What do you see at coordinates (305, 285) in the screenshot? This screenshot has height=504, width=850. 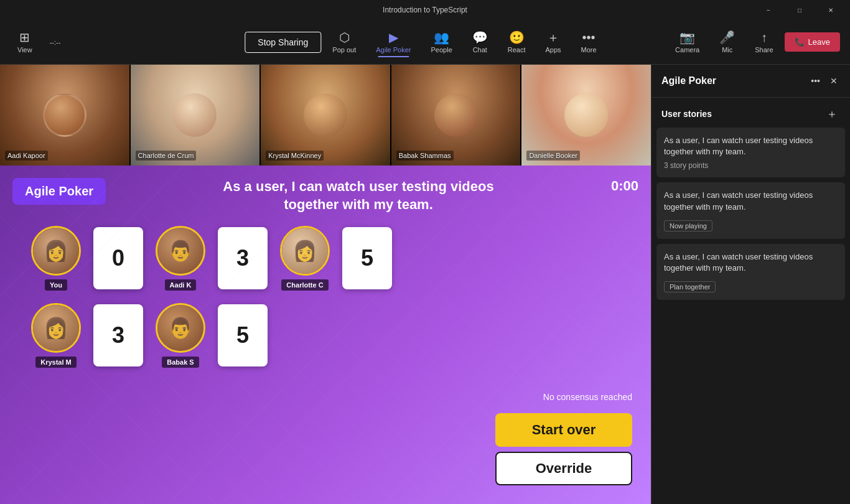 I see `player-name-charlotte: Charlotte C` at bounding box center [305, 285].